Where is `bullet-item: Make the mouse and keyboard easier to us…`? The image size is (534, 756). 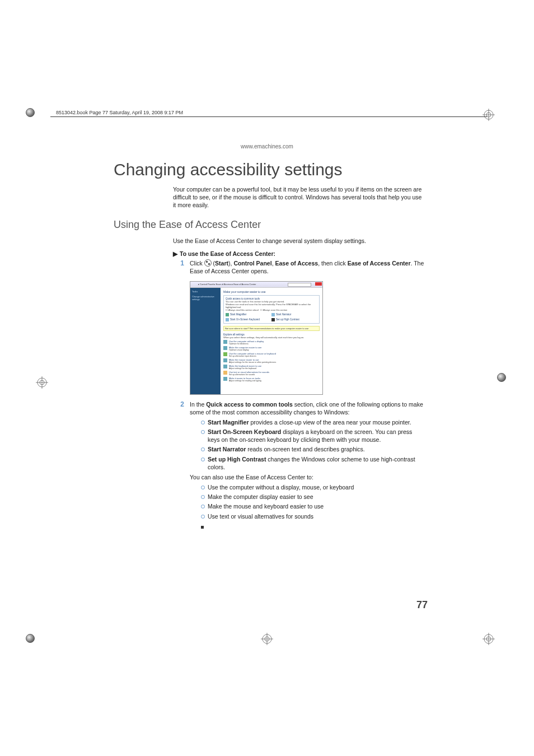 bullet-item: Make the mouse and keyboard easier to us… is located at coordinates (313, 506).